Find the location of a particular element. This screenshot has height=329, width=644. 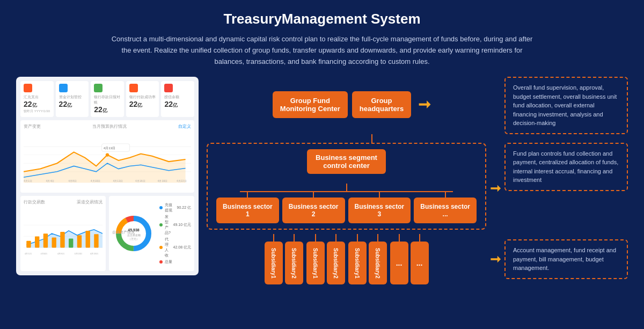

sector-dots-children: ... ... is located at coordinates (409, 259).